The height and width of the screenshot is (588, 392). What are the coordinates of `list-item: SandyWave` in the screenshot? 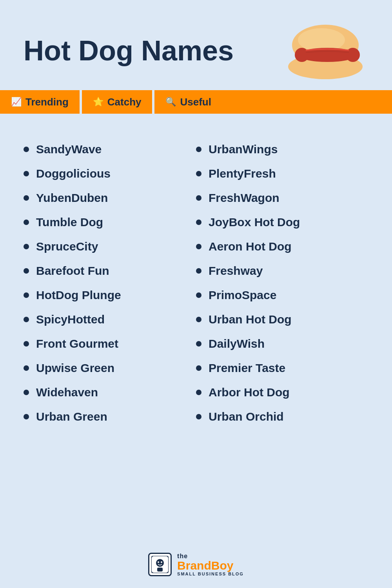 It's located at (110, 149).